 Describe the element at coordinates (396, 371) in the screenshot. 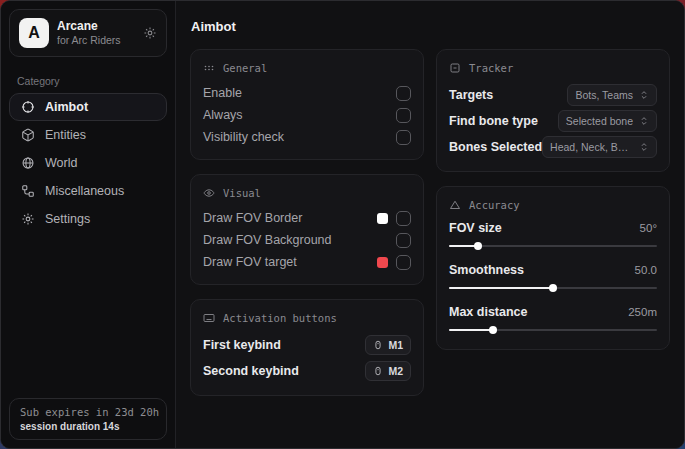

I see `keybind-value: M2` at that location.